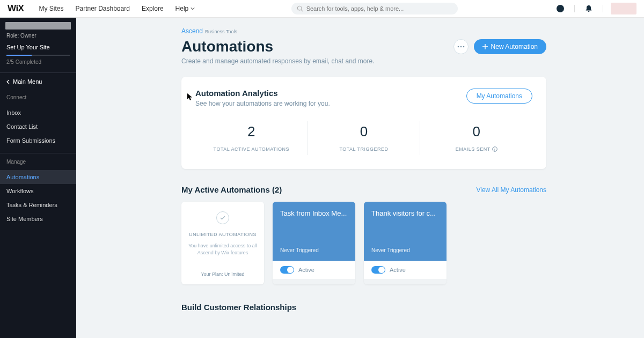 This screenshot has height=338, width=644. I want to click on plan-footer: Your Plan: Unlimited, so click(222, 274).